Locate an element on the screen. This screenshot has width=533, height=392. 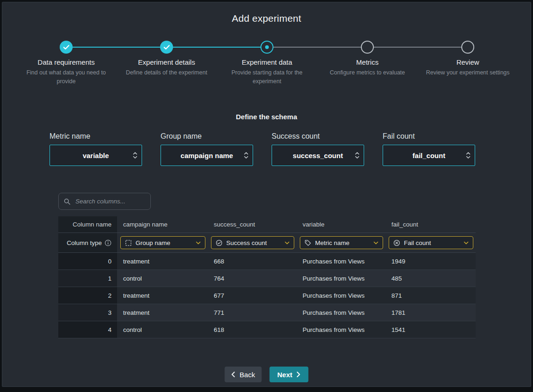
column-type-dropdown-group-name: Group name is located at coordinates (163, 243).